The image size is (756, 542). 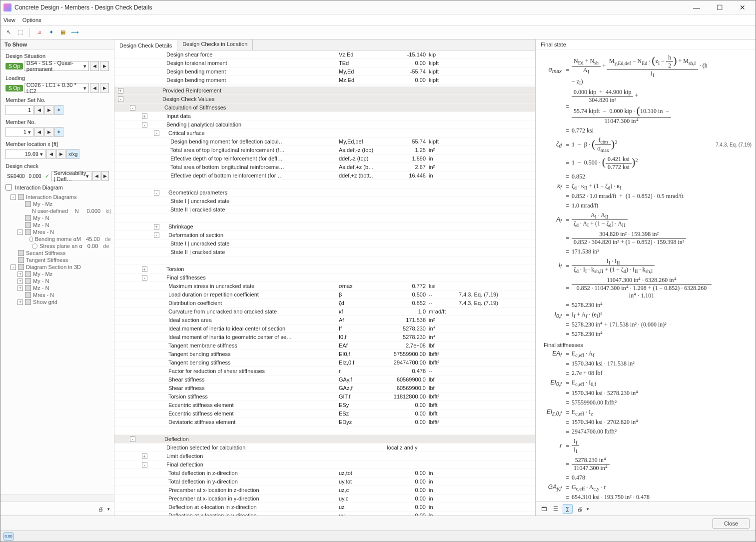 What do you see at coordinates (325, 108) in the screenshot?
I see `grid-row: -Calculation of Stiffnesses` at bounding box center [325, 108].